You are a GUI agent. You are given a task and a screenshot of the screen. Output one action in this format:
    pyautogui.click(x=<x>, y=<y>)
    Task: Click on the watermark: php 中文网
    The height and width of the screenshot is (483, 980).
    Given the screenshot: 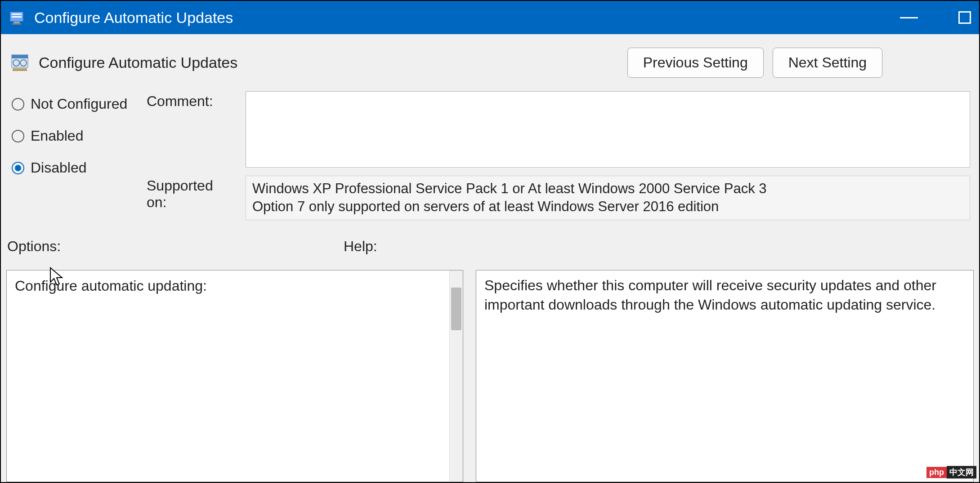 What is the action you would take?
    pyautogui.click(x=952, y=472)
    